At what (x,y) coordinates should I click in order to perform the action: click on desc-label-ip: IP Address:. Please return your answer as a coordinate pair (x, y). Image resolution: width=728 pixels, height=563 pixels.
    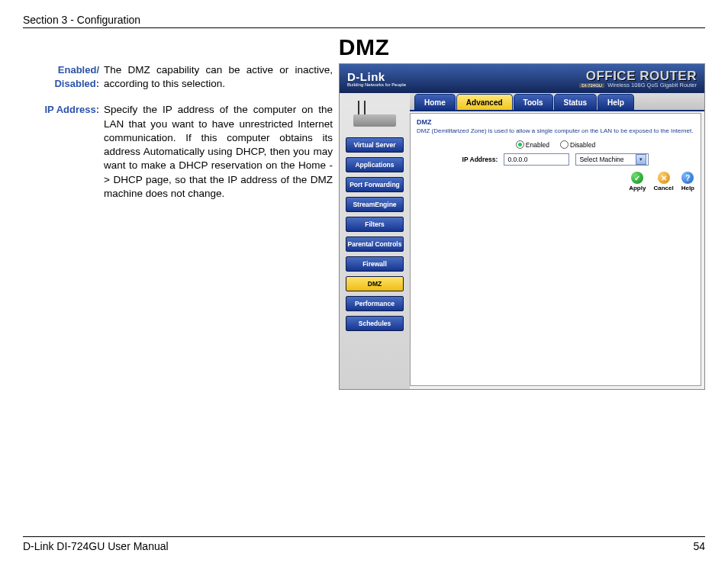
    Looking at the image, I should click on (63, 152).